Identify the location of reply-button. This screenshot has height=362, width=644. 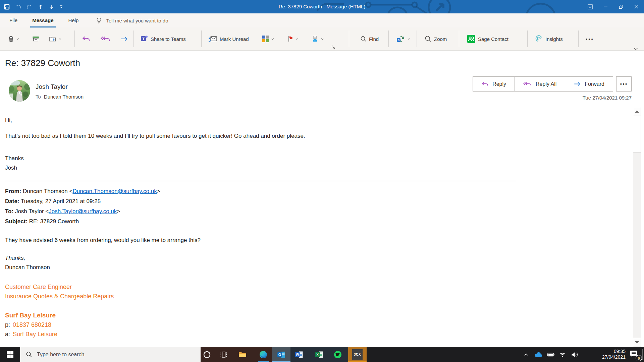
(86, 39).